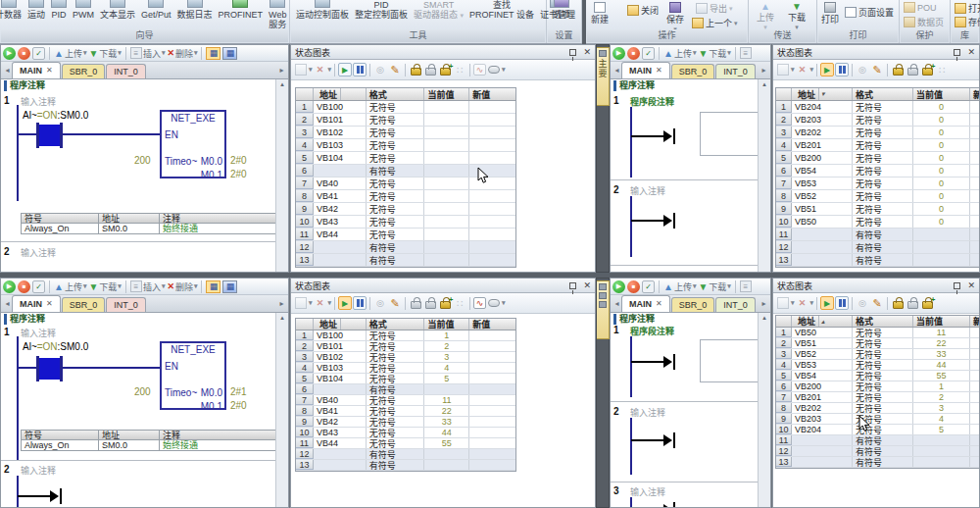 This screenshot has width=980, height=508. I want to click on status-row: 5 VB104 无符号 5, so click(406, 379).